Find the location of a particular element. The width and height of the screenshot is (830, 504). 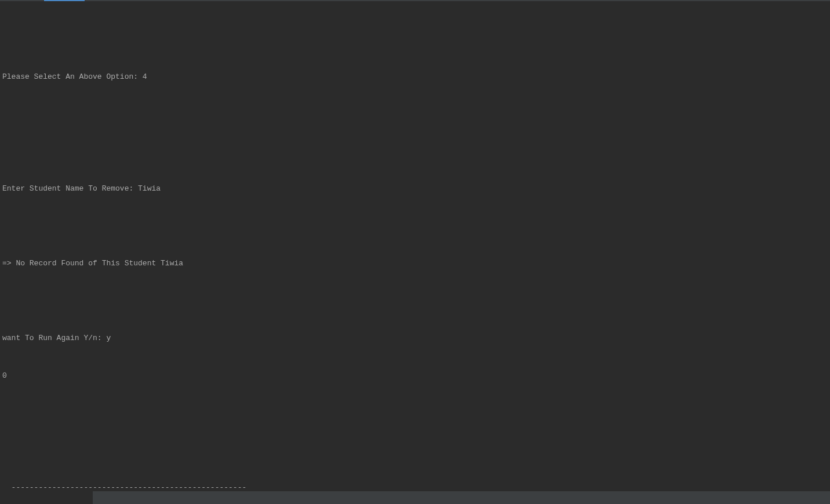

terminal-line: 0 is located at coordinates (415, 376).